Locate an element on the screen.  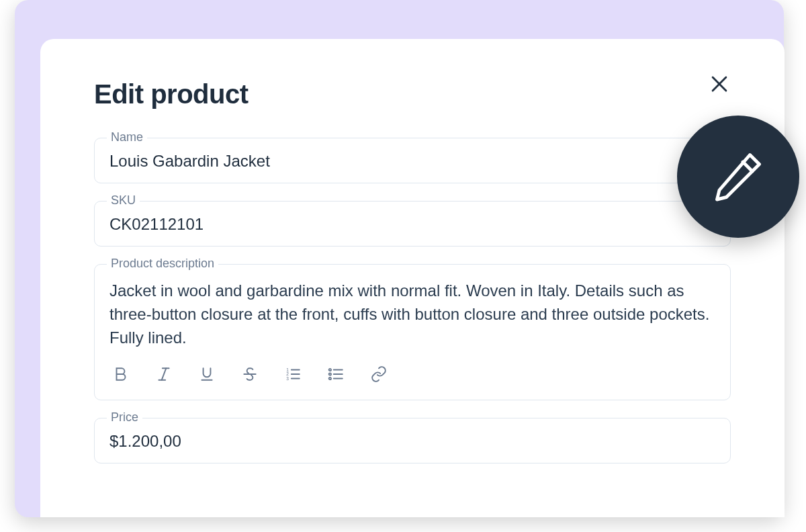
strikethrough-icon is located at coordinates (250, 375).